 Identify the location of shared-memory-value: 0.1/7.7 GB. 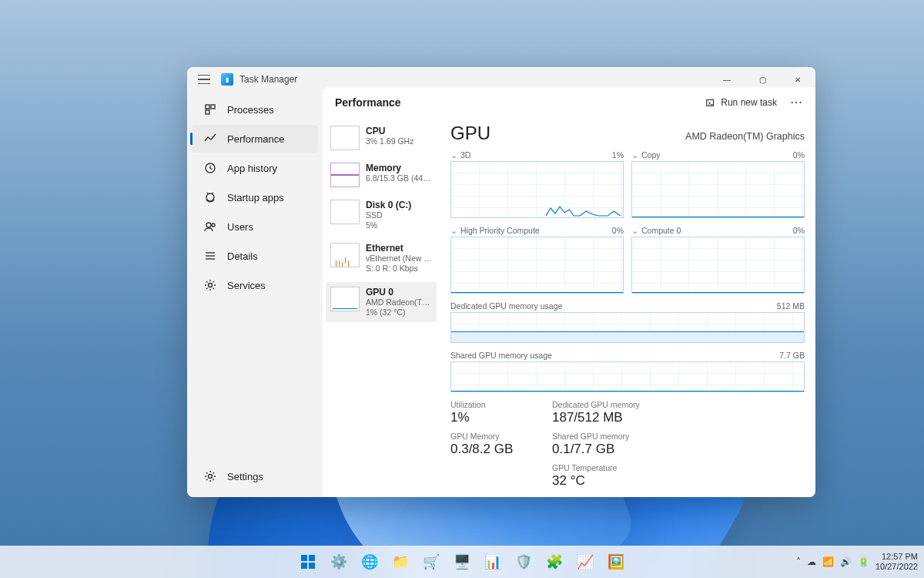
(596, 449).